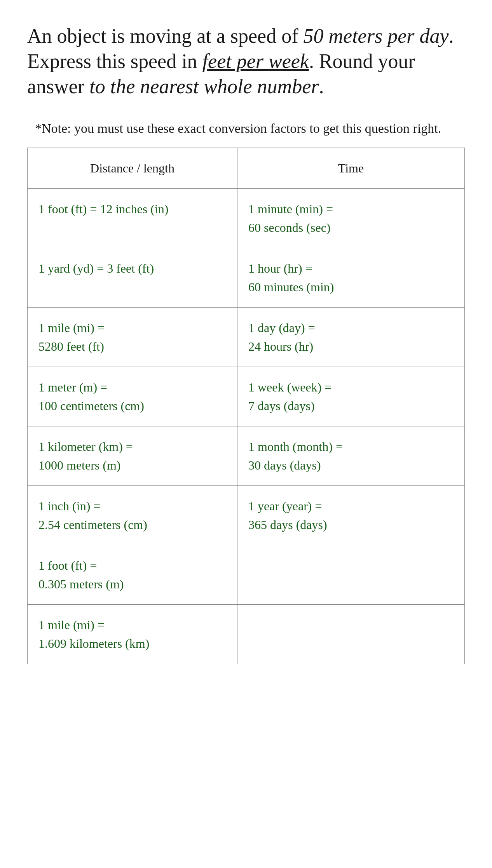 This screenshot has height=868, width=492. I want to click on table-row: 1 foot (ft) = 12 inches (in)1 minute (mi…, so click(246, 218).